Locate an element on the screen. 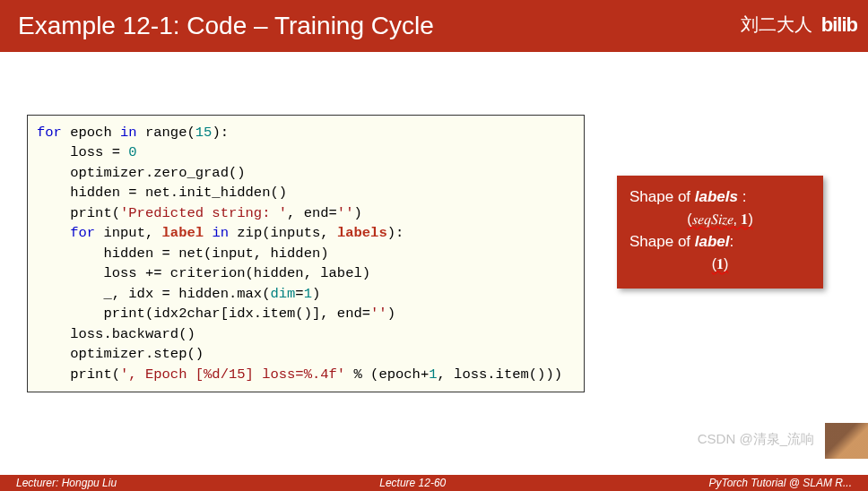  label-highlight: label is located at coordinates (183, 233).